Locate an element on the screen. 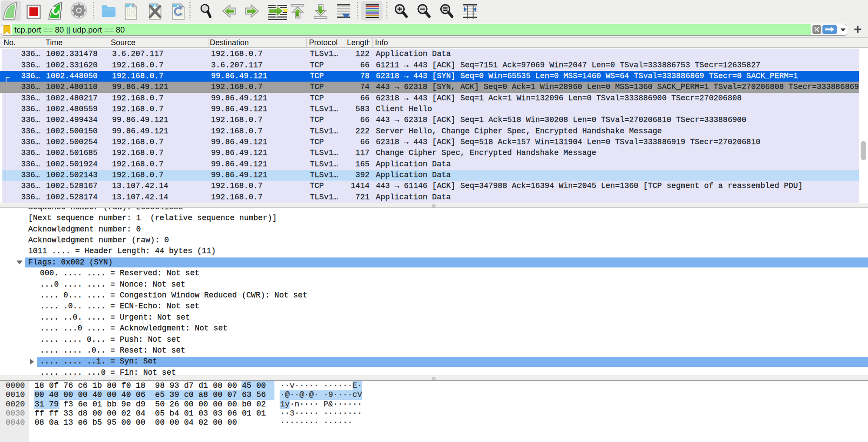 The image size is (868, 442). svg-text: 01110 is located at coordinates (131, 16).